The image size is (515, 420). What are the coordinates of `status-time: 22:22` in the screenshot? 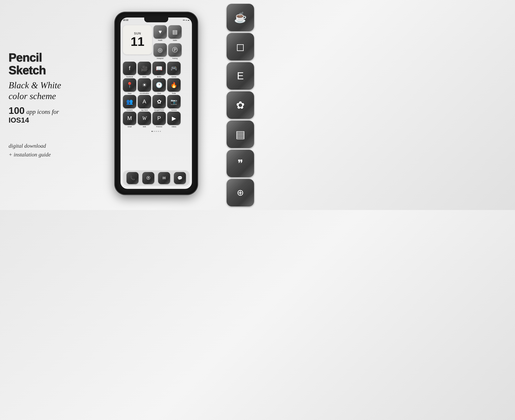 It's located at (126, 20).